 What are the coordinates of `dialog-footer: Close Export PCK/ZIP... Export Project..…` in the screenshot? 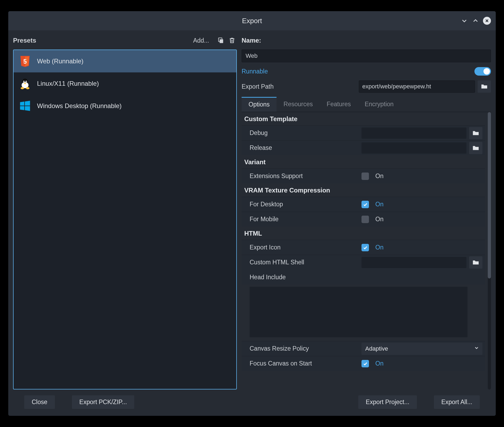 It's located at (252, 404).